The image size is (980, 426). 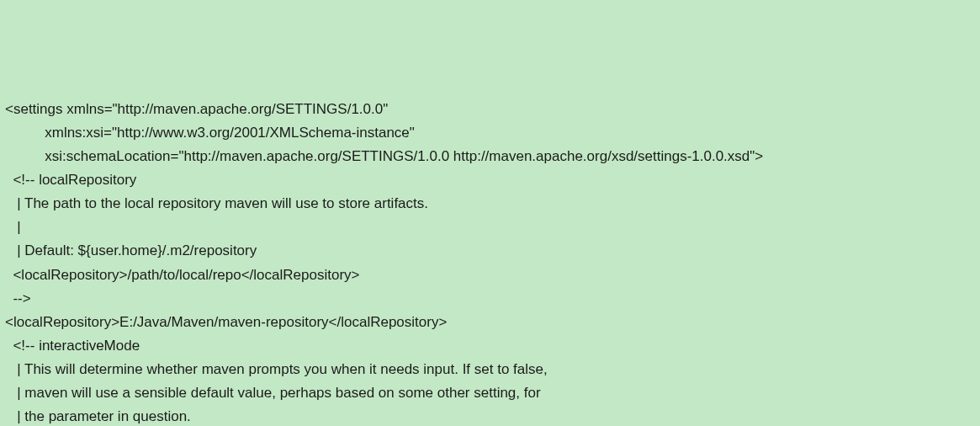 What do you see at coordinates (490, 251) in the screenshot?
I see `code-line: | Default: ${user.home}/.m2/repository` at bounding box center [490, 251].